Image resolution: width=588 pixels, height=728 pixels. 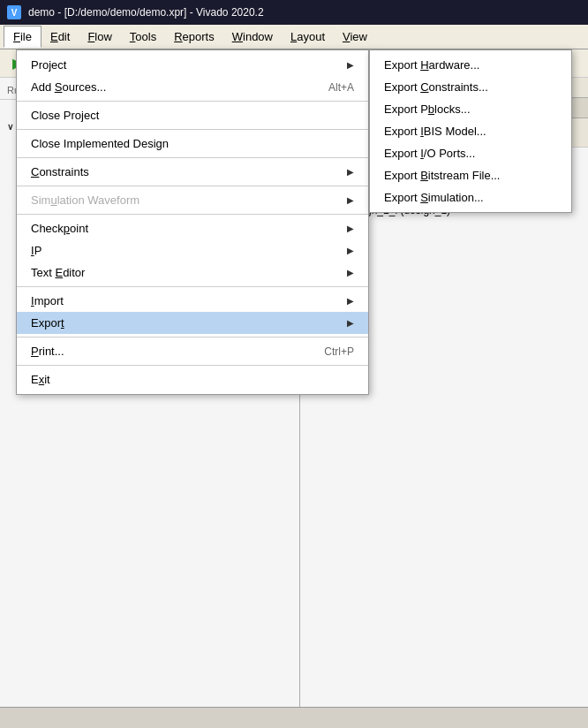 What do you see at coordinates (192, 323) in the screenshot?
I see `menu-export: Export ▶` at bounding box center [192, 323].